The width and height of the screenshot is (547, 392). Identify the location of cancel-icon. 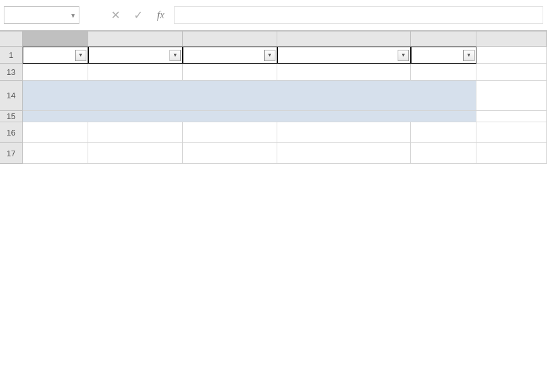
(115, 15).